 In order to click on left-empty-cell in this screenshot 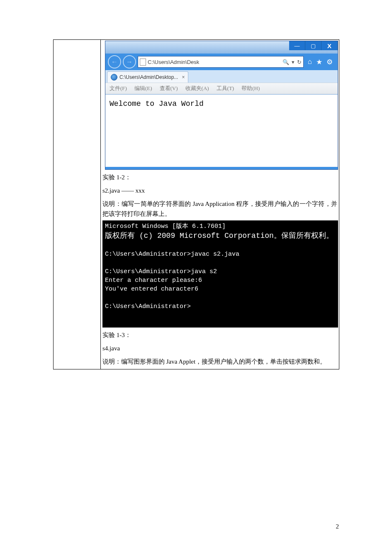, I will do `click(77, 205)`.